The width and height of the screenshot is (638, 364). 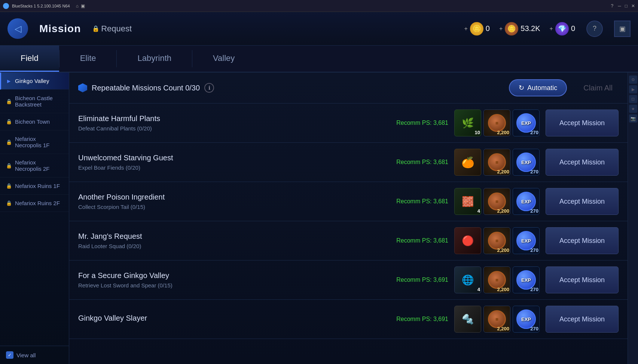 What do you see at coordinates (224, 59) in the screenshot?
I see `tab-valley: Valley` at bounding box center [224, 59].